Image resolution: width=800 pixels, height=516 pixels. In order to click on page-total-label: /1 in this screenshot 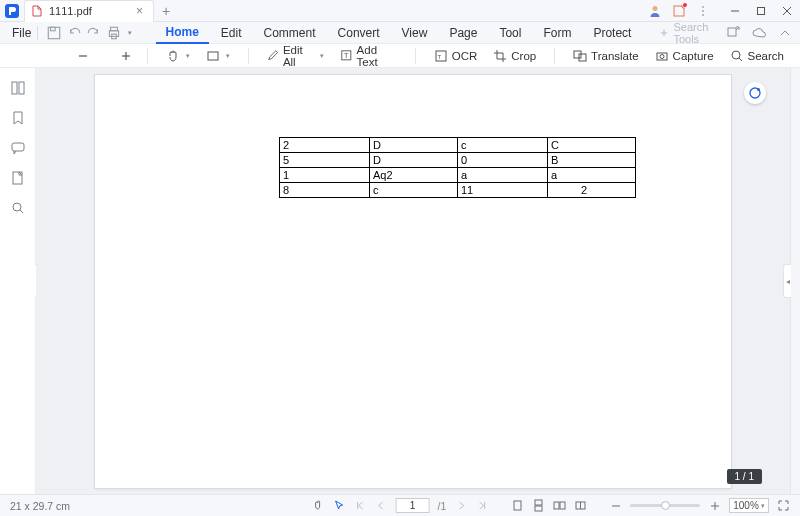, I will do `click(442, 506)`.